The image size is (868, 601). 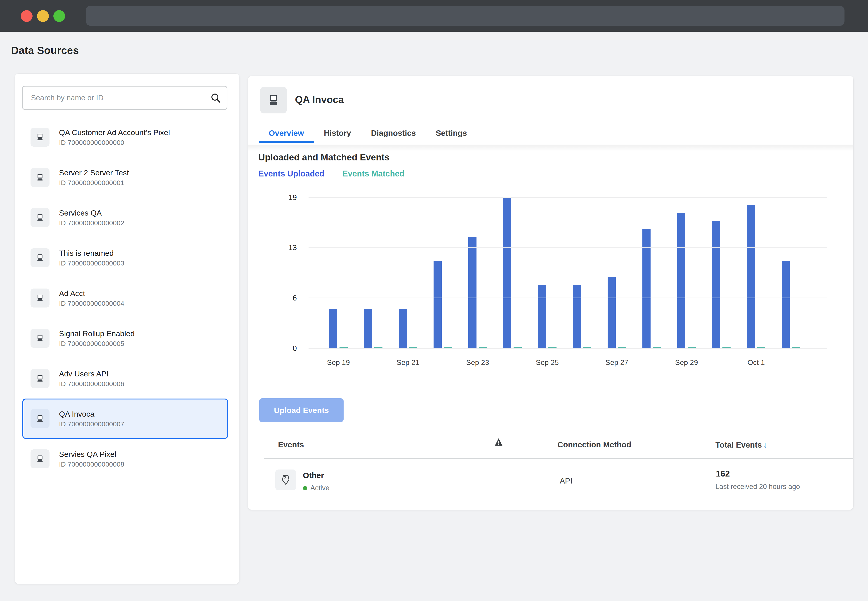 What do you see at coordinates (305, 488) in the screenshot?
I see `active-status-dot` at bounding box center [305, 488].